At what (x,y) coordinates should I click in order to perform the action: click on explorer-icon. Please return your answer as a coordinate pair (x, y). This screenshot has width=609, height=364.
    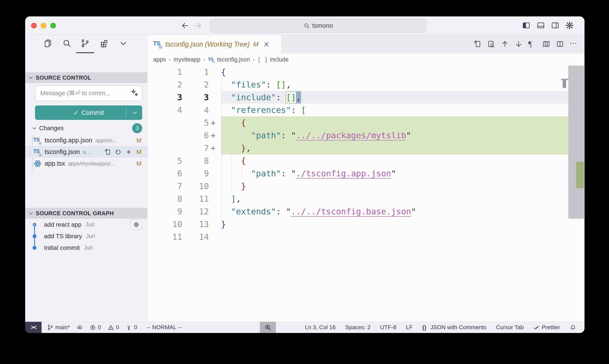
    Looking at the image, I should click on (48, 43).